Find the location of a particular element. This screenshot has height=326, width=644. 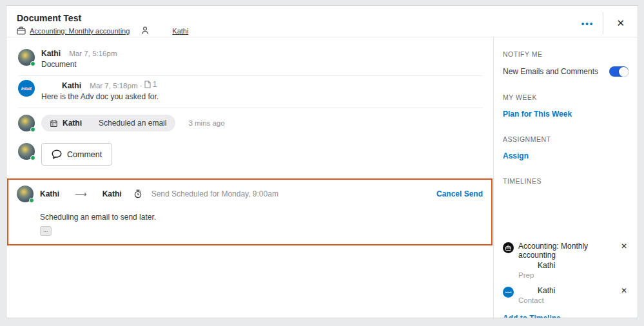

add-to-timeline-link: Add to Timeline is located at coordinates (532, 316).